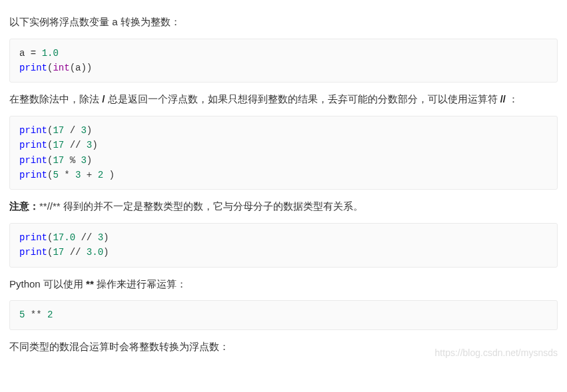  What do you see at coordinates (284, 22) in the screenshot?
I see `paragraph-intro-convert: 以下实例将浮点数变量 a 转换为整数：` at bounding box center [284, 22].